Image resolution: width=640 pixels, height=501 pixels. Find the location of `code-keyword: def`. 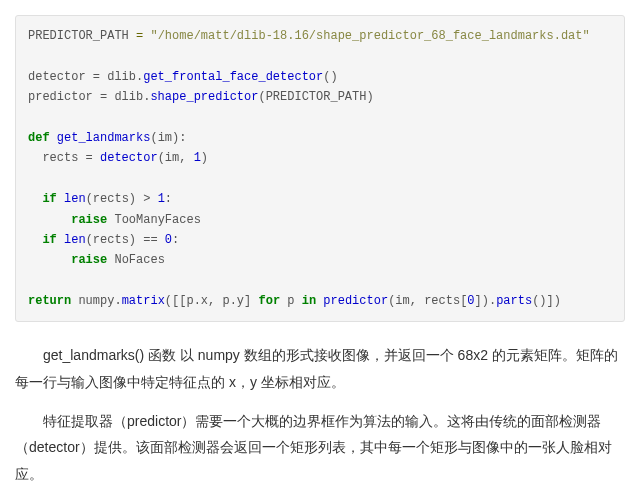

code-keyword: def is located at coordinates (39, 138).